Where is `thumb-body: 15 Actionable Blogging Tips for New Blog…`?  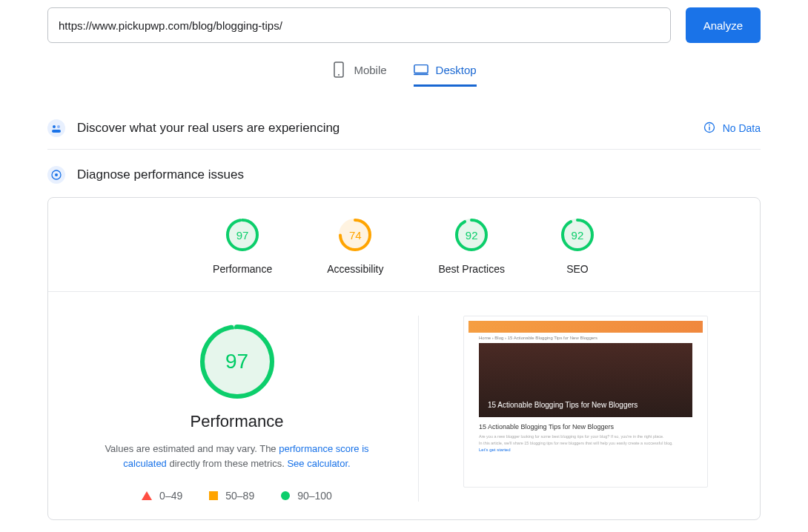 thumb-body: 15 Actionable Blogging Tips for New Blog… is located at coordinates (586, 437).